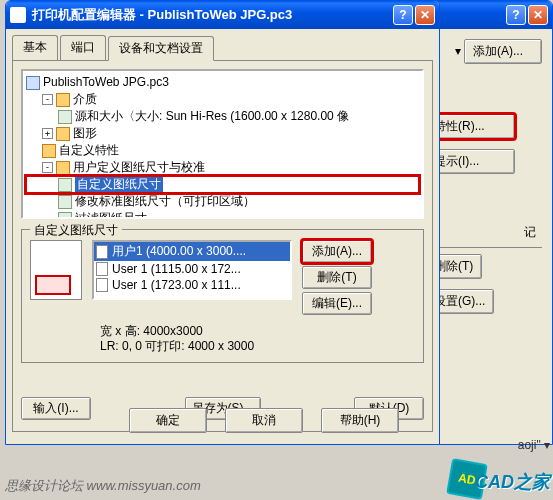 The width and height of the screenshot is (553, 500). Describe the element at coordinates (264, 420) in the screenshot. I see `cancel-button: 取消` at that location.